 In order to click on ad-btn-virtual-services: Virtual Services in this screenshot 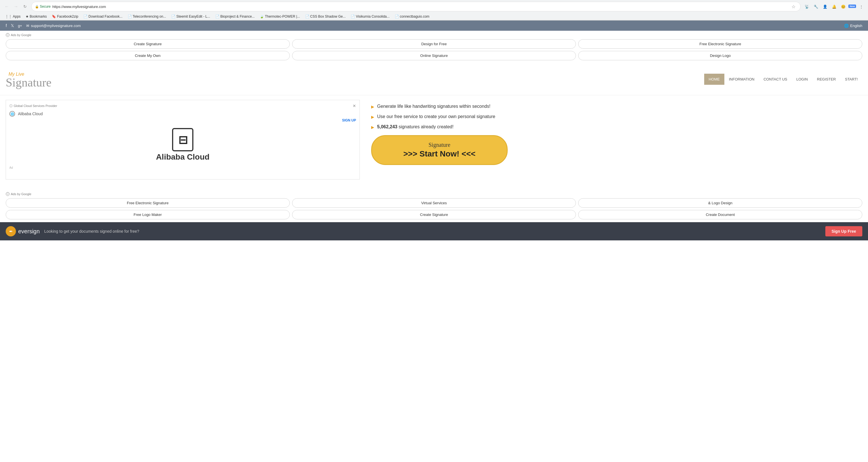, I will do `click(434, 203)`.